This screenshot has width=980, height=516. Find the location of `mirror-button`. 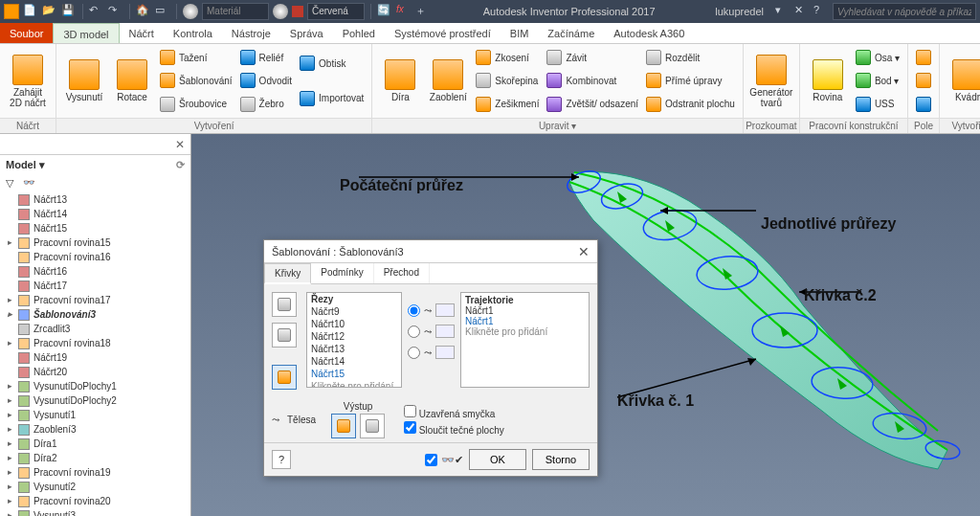

mirror-button is located at coordinates (924, 104).